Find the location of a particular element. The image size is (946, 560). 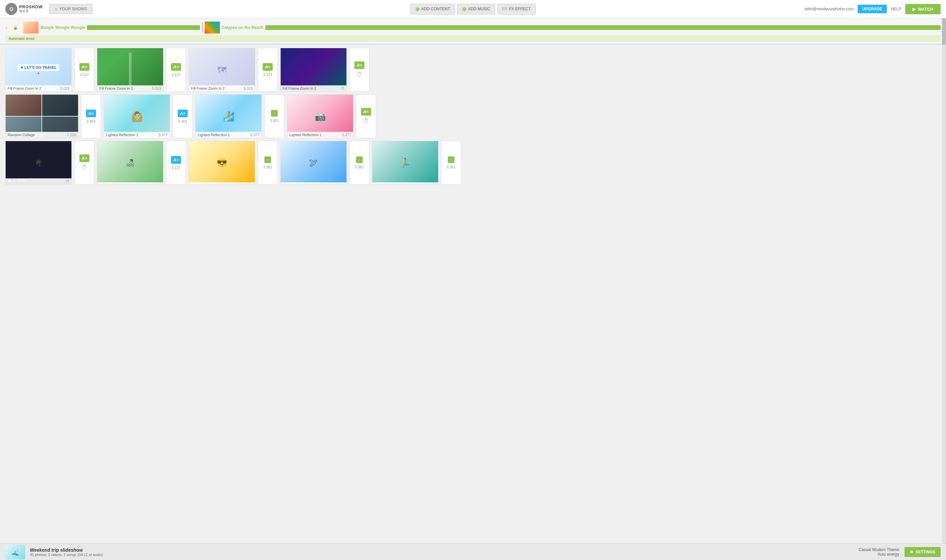

your-shows-button: ⌂ YOUR SHOWS is located at coordinates (71, 9).